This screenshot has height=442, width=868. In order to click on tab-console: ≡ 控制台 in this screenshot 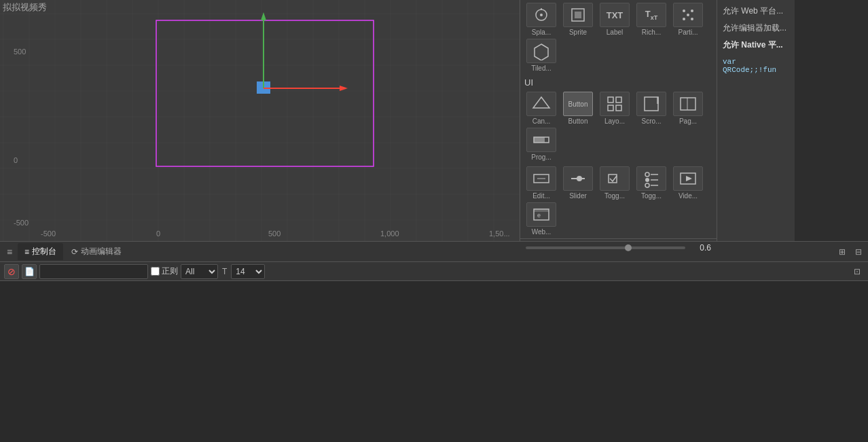, I will do `click(41, 251)`.